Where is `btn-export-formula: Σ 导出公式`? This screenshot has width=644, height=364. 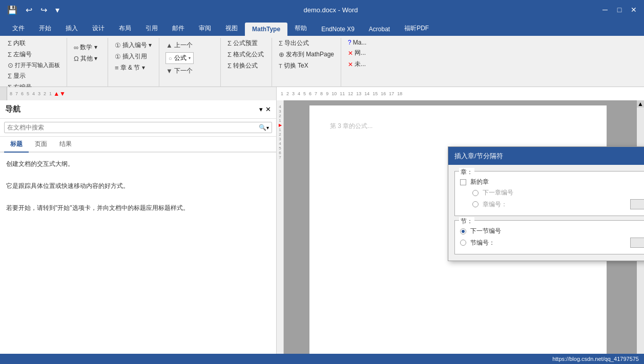
btn-export-formula: Σ 导出公式 is located at coordinates (306, 43).